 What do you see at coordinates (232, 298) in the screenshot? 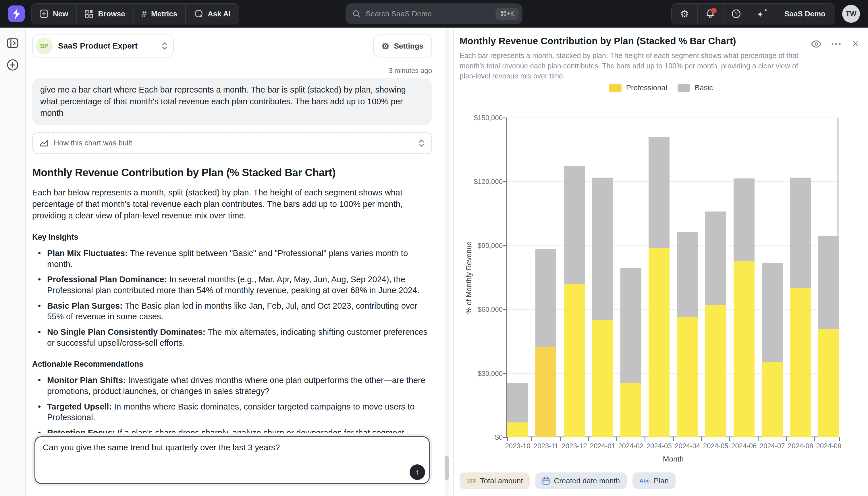
I see `insights-list: Plan Mix Fluctuates: The revenue split b…` at bounding box center [232, 298].